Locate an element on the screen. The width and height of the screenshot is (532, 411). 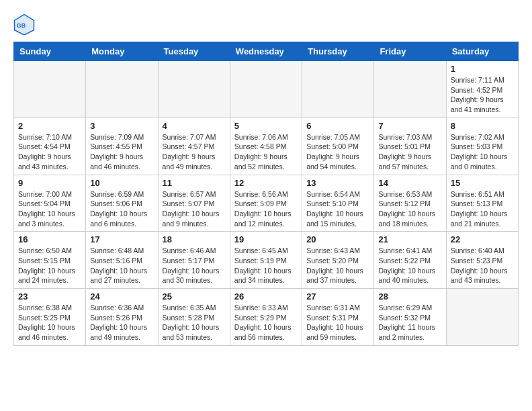
day-cell: 20Sunrise: 6:43 AM Sunset: 5:20 PM Dayli… is located at coordinates (339, 261).